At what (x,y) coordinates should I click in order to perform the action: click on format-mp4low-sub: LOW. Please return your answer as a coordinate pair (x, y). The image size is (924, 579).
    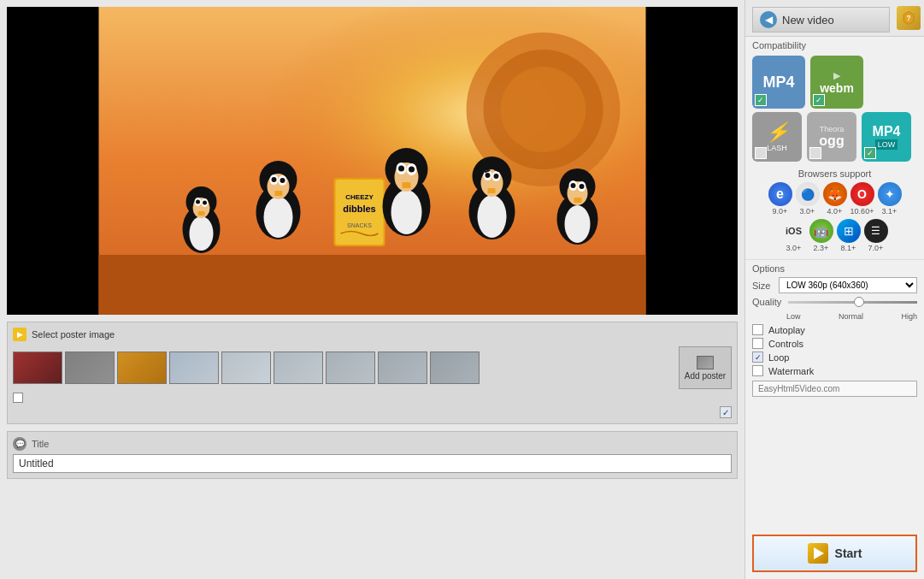
    Looking at the image, I should click on (887, 145).